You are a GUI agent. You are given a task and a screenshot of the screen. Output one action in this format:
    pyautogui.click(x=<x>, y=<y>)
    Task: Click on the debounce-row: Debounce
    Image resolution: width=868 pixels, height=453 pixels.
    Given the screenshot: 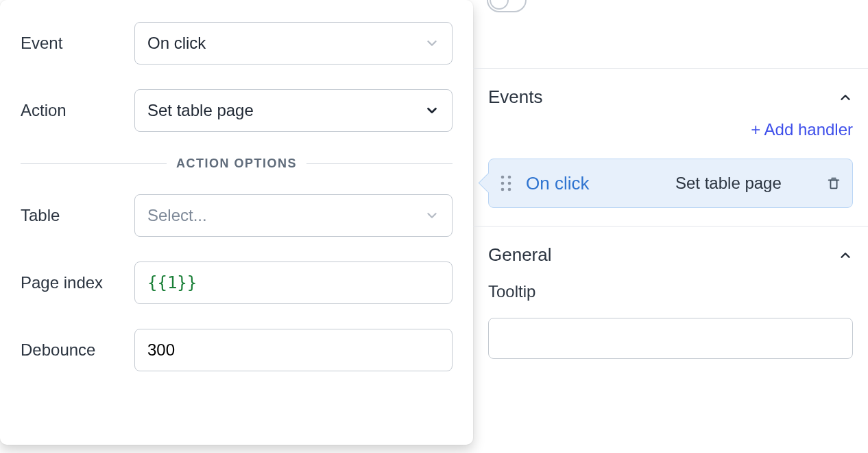 What is the action you would take?
    pyautogui.click(x=237, y=350)
    